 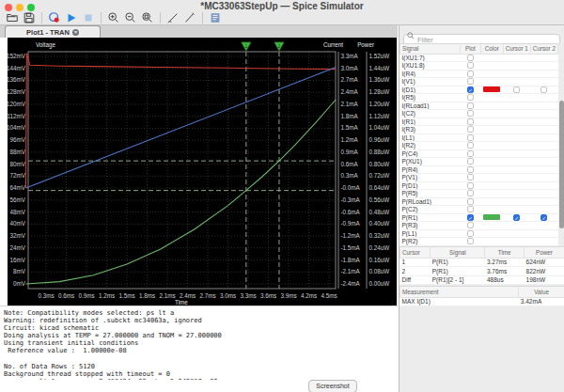 I want to click on stop-simulation-button, so click(x=88, y=18).